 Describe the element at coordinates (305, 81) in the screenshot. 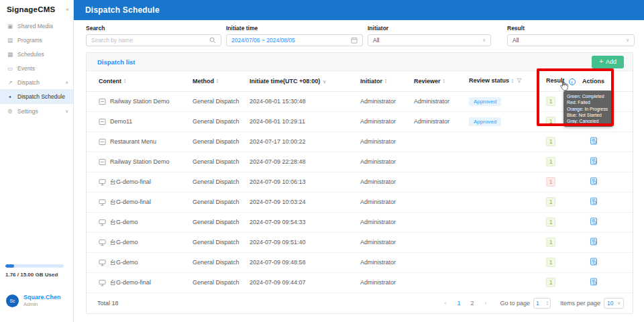

I see `col-header-initiate-time: Initiate time(UTC +08:00)∨` at that location.